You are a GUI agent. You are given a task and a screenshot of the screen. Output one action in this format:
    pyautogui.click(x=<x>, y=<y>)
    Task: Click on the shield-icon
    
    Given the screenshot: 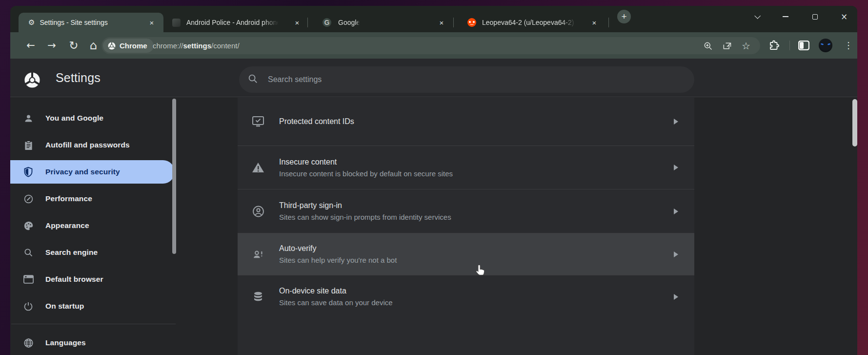 What is the action you would take?
    pyautogui.click(x=28, y=172)
    